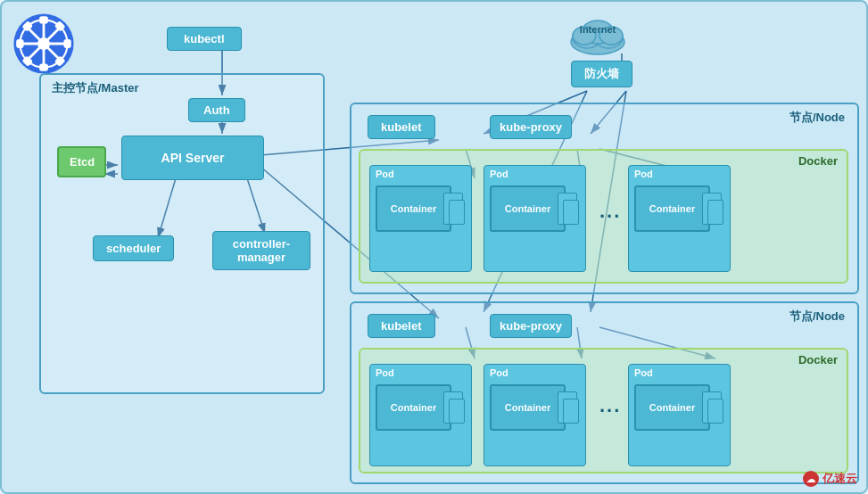 The image size is (868, 494). What do you see at coordinates (401, 127) in the screenshot?
I see `node1-kubelet-label: kubelet` at bounding box center [401, 127].